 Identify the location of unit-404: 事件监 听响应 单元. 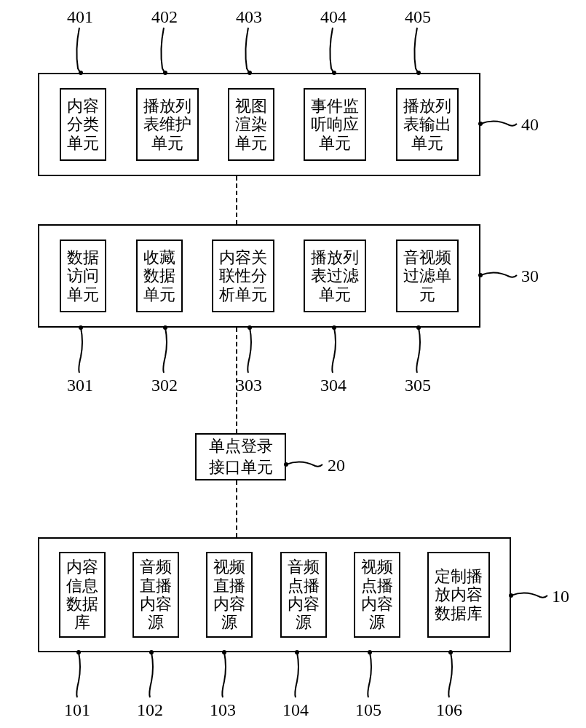
(335, 124).